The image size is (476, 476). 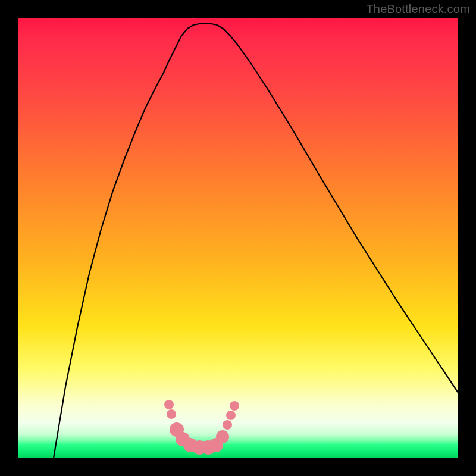 I want to click on flat-bottom-line, so click(x=205, y=24).